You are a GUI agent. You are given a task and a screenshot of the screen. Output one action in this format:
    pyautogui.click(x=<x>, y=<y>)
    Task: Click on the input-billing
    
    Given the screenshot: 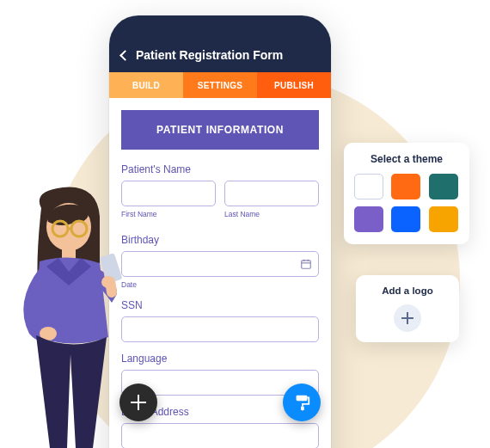 What is the action you would take?
    pyautogui.click(x=220, y=435)
    